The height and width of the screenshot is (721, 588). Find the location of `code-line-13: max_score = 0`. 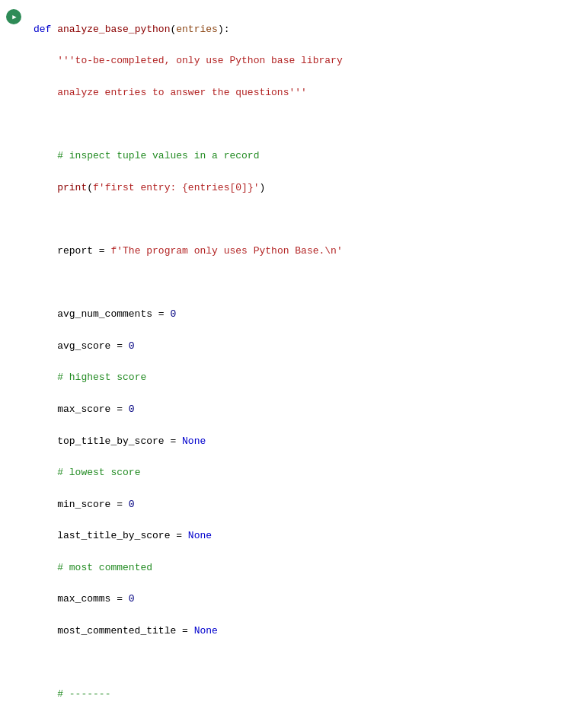

code-line-13: max_score = 0 is located at coordinates (308, 410).